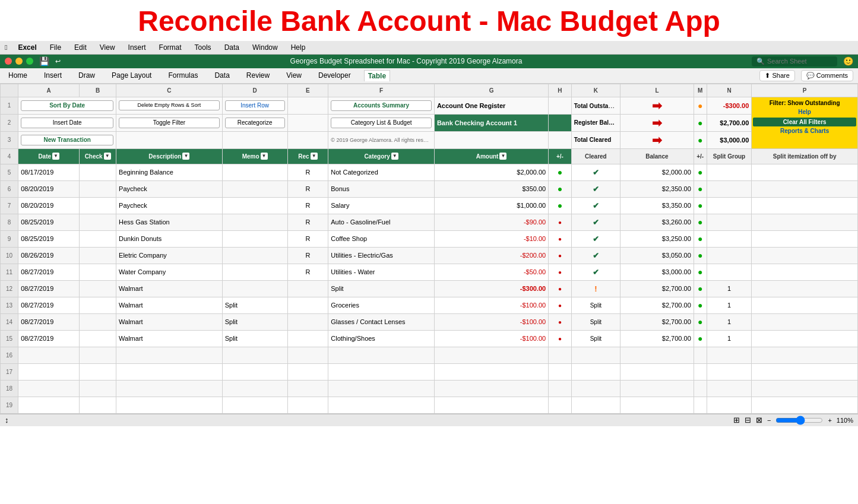 The width and height of the screenshot is (858, 504). Describe the element at coordinates (596, 156) in the screenshot. I see `cleared-col-header: Cleared` at that location.